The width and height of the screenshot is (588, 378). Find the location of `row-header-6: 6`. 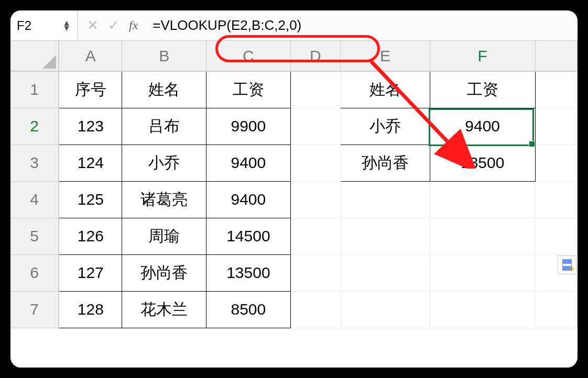

row-header-6: 6 is located at coordinates (35, 273).